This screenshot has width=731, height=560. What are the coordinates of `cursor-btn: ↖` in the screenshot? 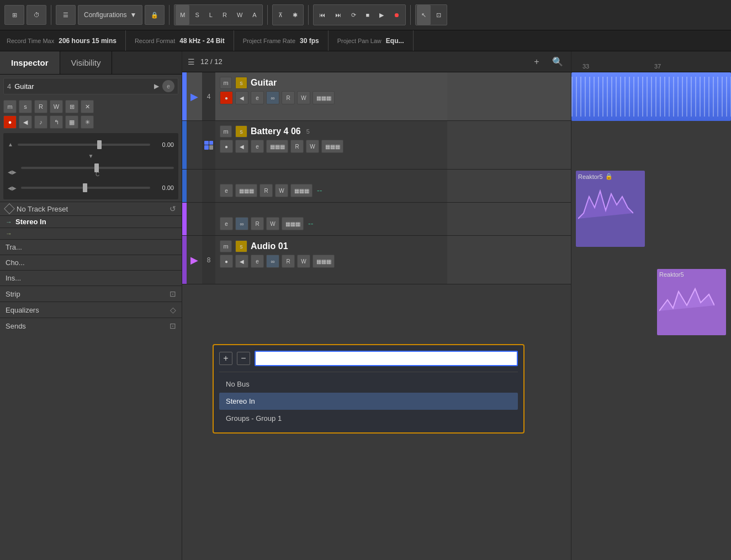 It's located at (424, 15).